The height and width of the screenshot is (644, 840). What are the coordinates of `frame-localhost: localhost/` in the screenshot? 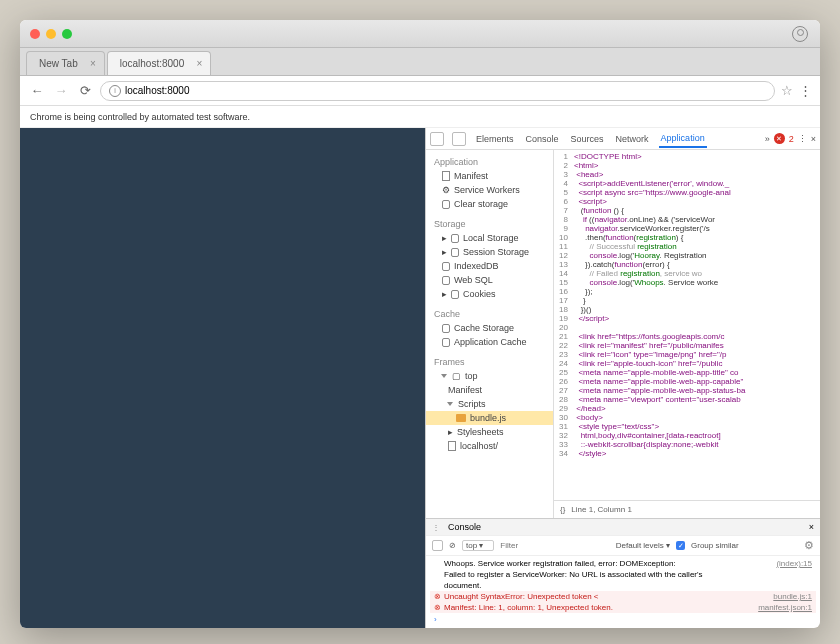 It's located at (490, 446).